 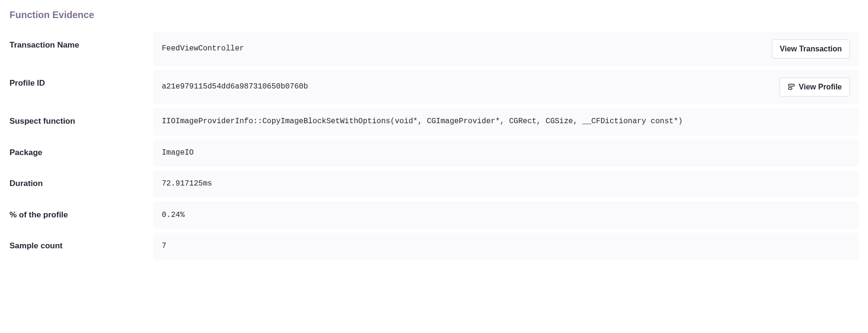 What do you see at coordinates (434, 153) in the screenshot?
I see `row-package: Package ImageIO` at bounding box center [434, 153].